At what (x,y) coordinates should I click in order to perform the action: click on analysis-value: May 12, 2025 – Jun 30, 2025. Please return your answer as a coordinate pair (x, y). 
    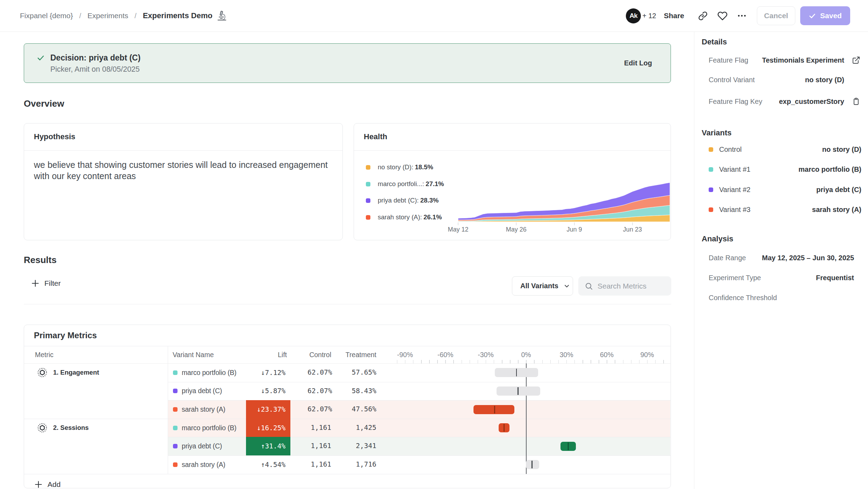
    Looking at the image, I should click on (808, 258).